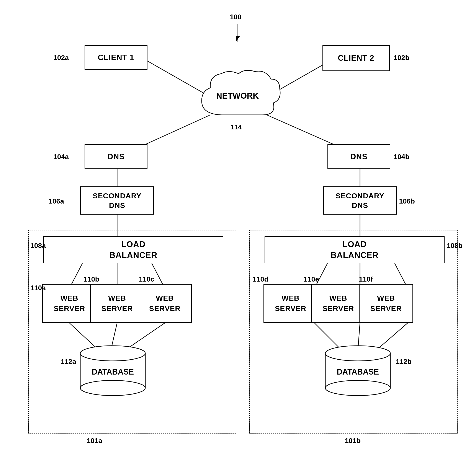 This screenshot has width=476, height=458. I want to click on web-server-b3-box: WEBSERVER, so click(386, 303).